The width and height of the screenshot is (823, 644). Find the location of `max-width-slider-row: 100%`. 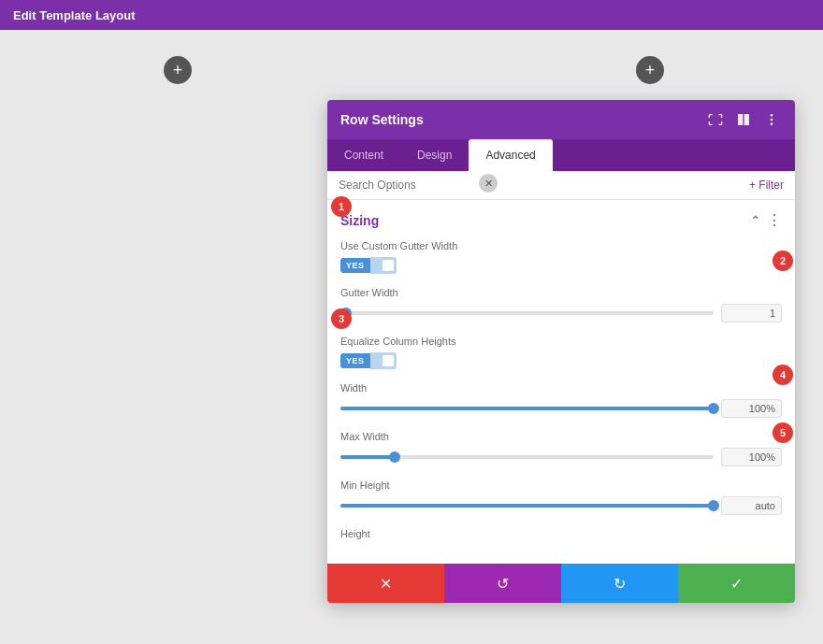

max-width-slider-row: 100% is located at coordinates (561, 457).